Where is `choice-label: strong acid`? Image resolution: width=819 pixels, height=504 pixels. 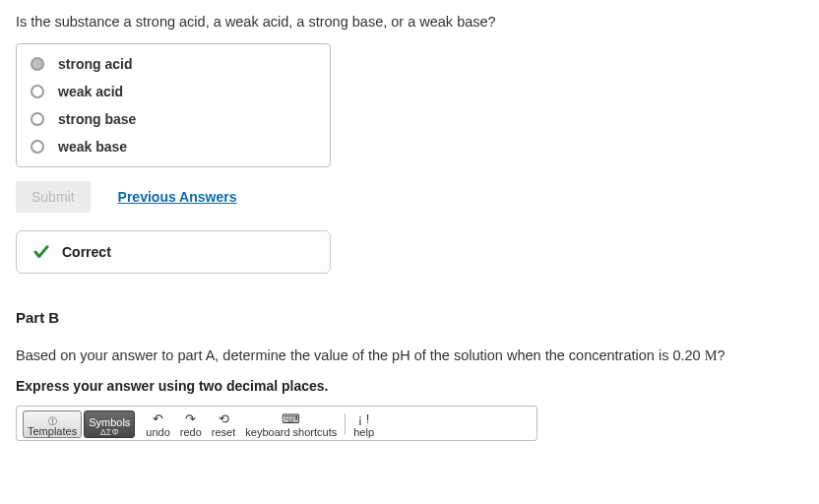 choice-label: strong acid is located at coordinates (94, 64).